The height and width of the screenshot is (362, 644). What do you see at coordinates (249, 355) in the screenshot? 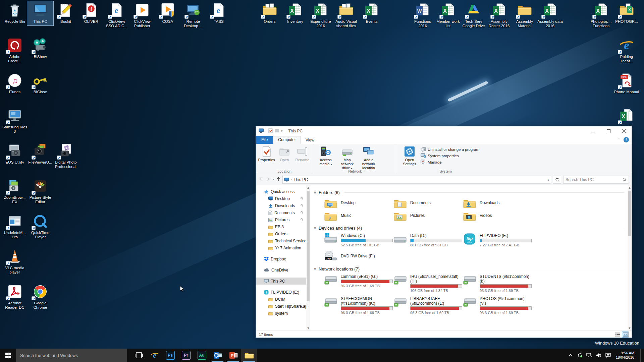
I see `taskbar-app-file-explorer` at bounding box center [249, 355].